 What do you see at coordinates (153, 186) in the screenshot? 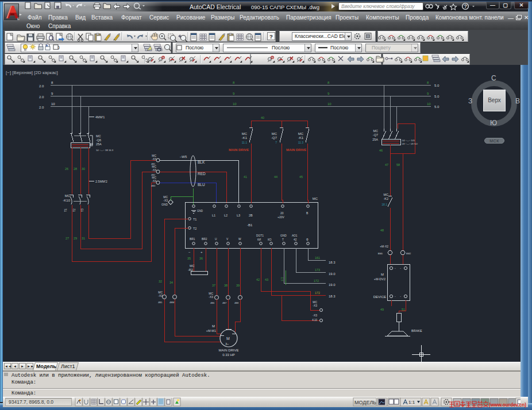
I see `svg-text: 4В3` at bounding box center [153, 186].